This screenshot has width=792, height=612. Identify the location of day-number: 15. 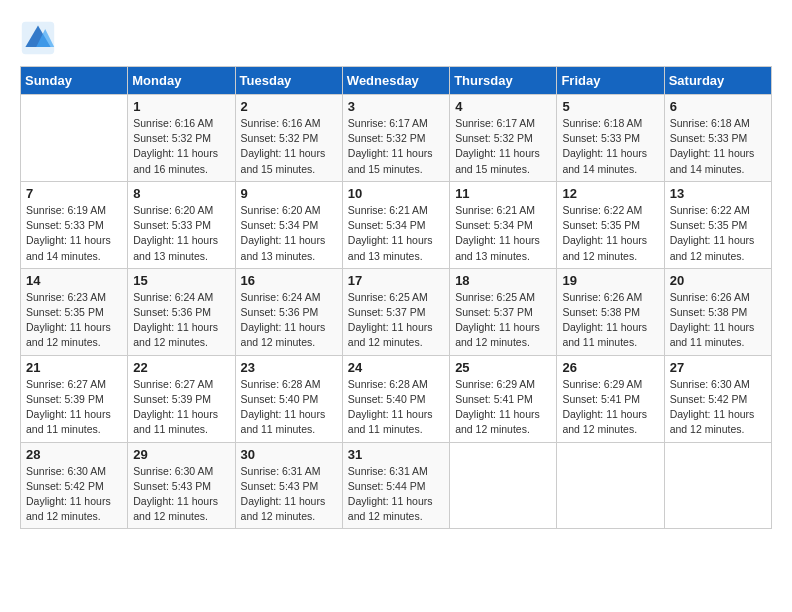
(181, 280).